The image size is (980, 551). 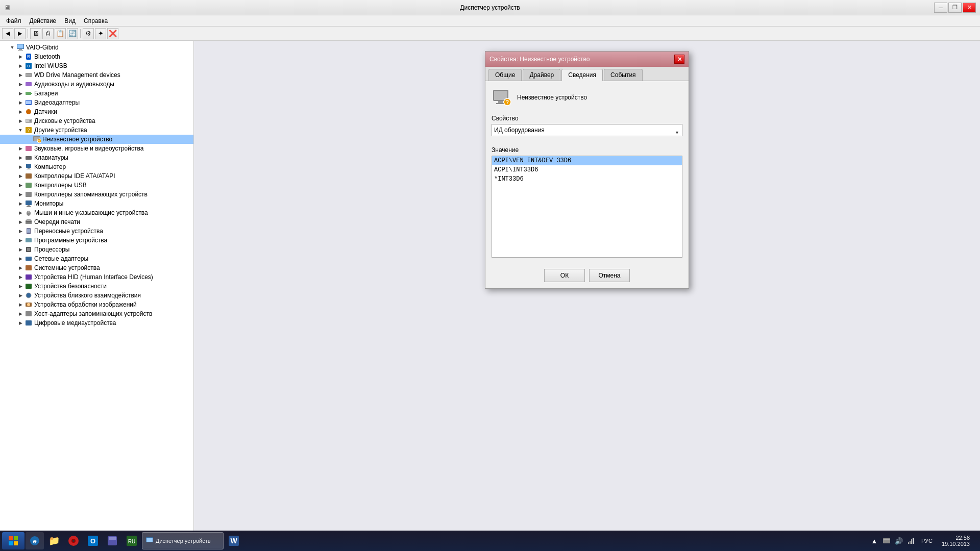 I want to click on toolbar-forward: ▶, so click(x=20, y=34).